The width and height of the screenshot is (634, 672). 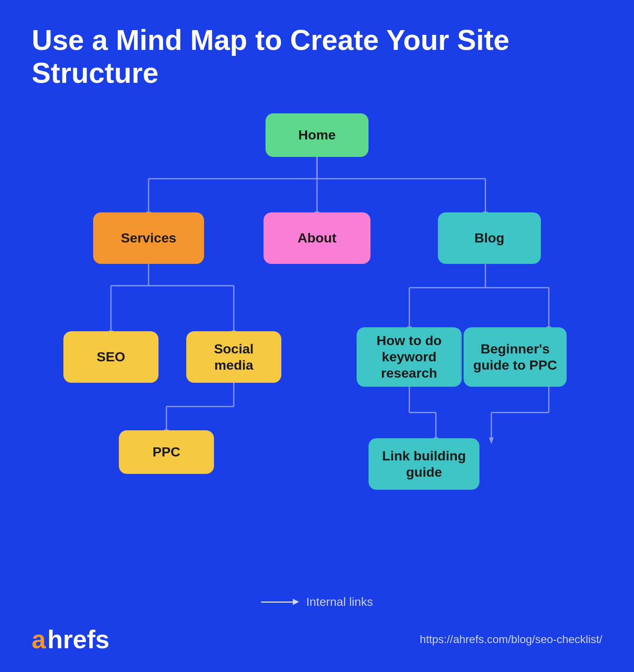 What do you see at coordinates (149, 238) in the screenshot?
I see `node-services: Services` at bounding box center [149, 238].